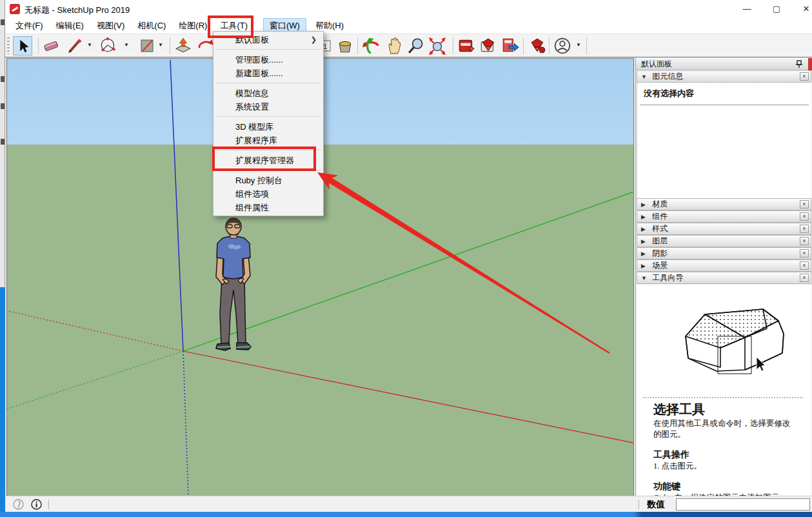 This screenshot has width=812, height=517. Describe the element at coordinates (268, 181) in the screenshot. I see `menu-item-ruby-console: Ruby 控制台` at that location.